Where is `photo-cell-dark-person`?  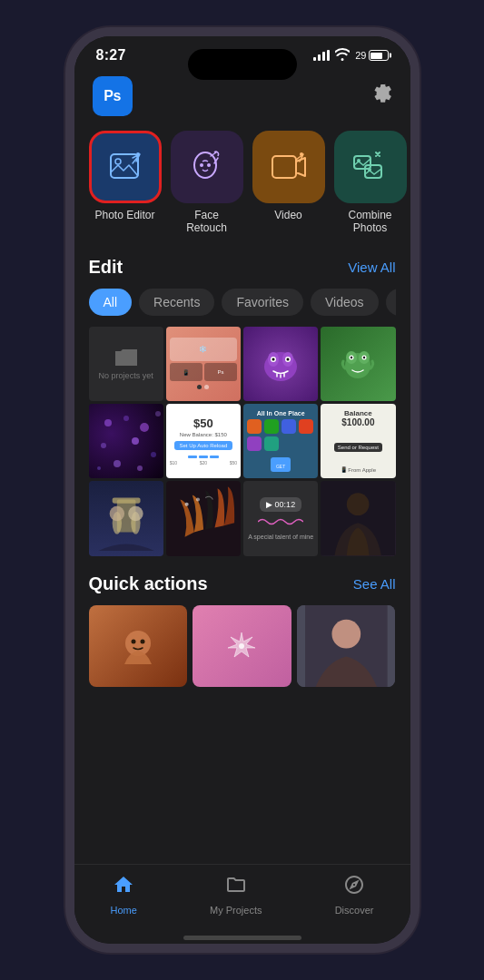
photo-cell-dark-person is located at coordinates (358, 518).